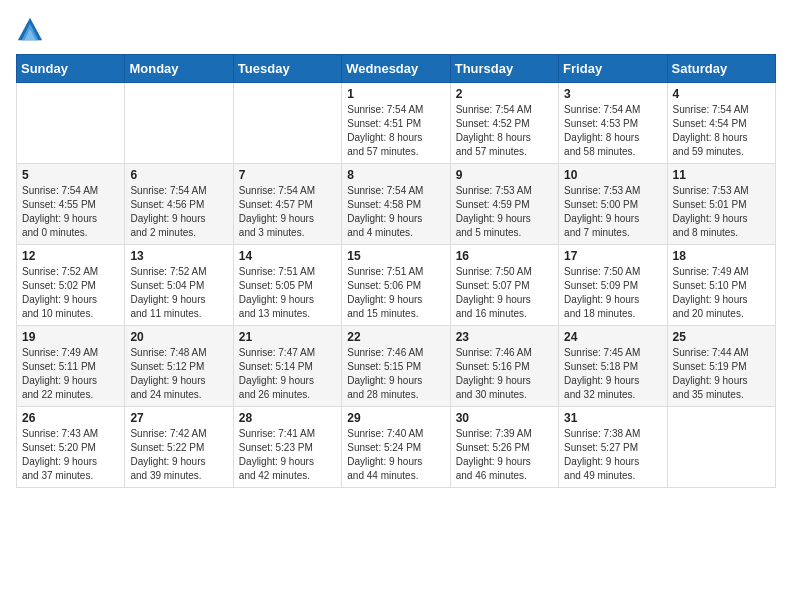  What do you see at coordinates (613, 124) in the screenshot?
I see `calendar-day-3: 3Sunrise: 7:54 AM Sunset: 4:53 PM Daylig…` at bounding box center [613, 124].